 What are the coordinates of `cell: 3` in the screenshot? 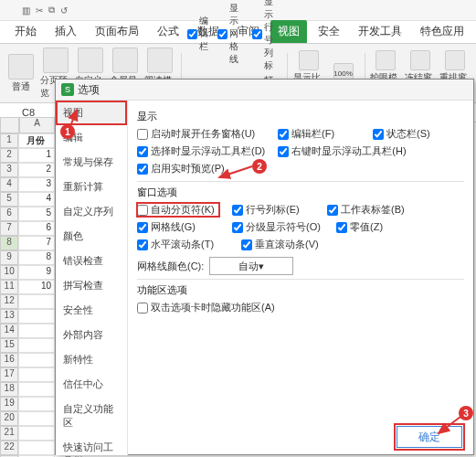 It's located at (37, 185).